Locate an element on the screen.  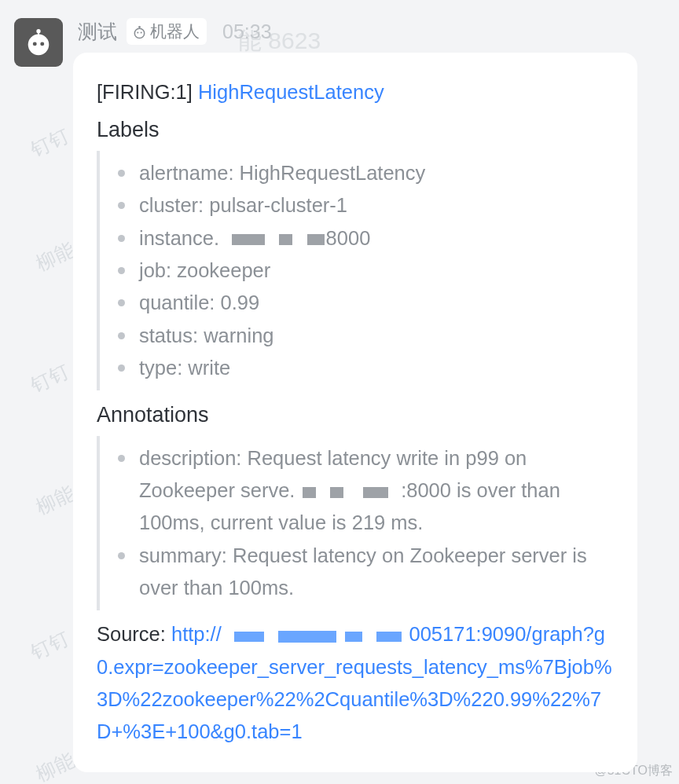
label-cluster: cluster: pulsar-cluster-1 is located at coordinates (376, 206).